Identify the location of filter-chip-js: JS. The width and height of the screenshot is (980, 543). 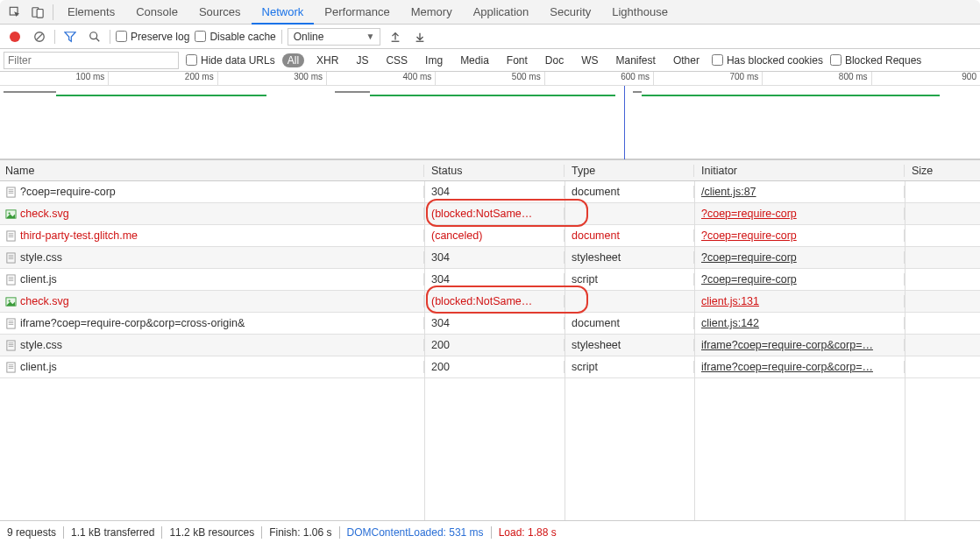
(362, 60).